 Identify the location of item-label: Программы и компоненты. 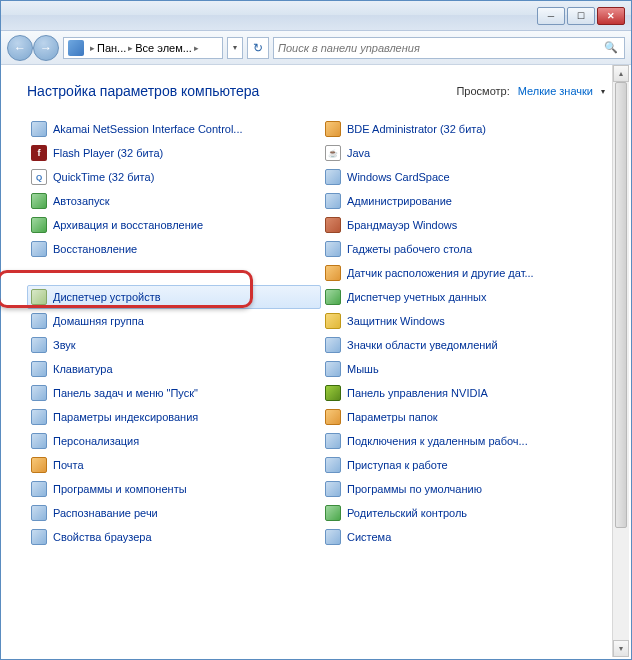
(120, 489).